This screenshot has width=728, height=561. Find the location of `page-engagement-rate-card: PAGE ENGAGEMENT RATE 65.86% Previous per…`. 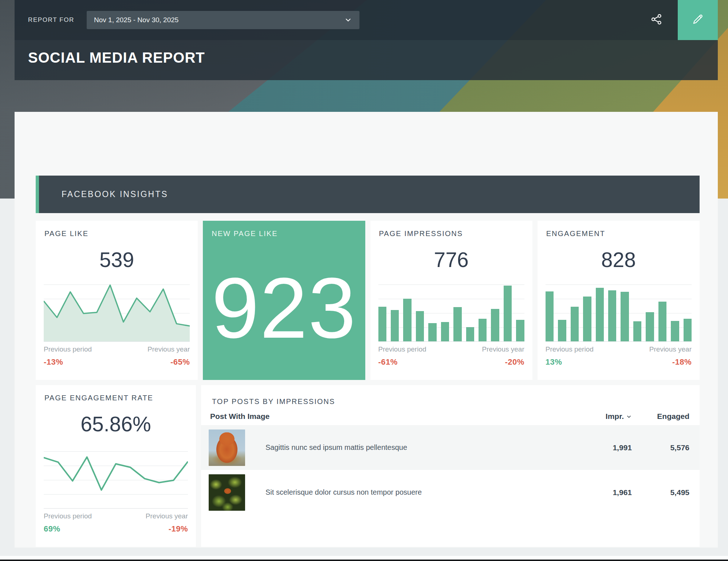

page-engagement-rate-card: PAGE ENGAGEMENT RATE 65.86% Previous per… is located at coordinates (116, 466).